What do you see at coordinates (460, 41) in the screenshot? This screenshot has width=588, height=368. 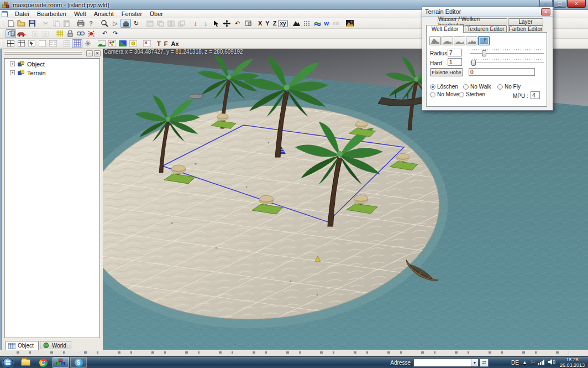 I see `brush-slope-button` at bounding box center [460, 41].